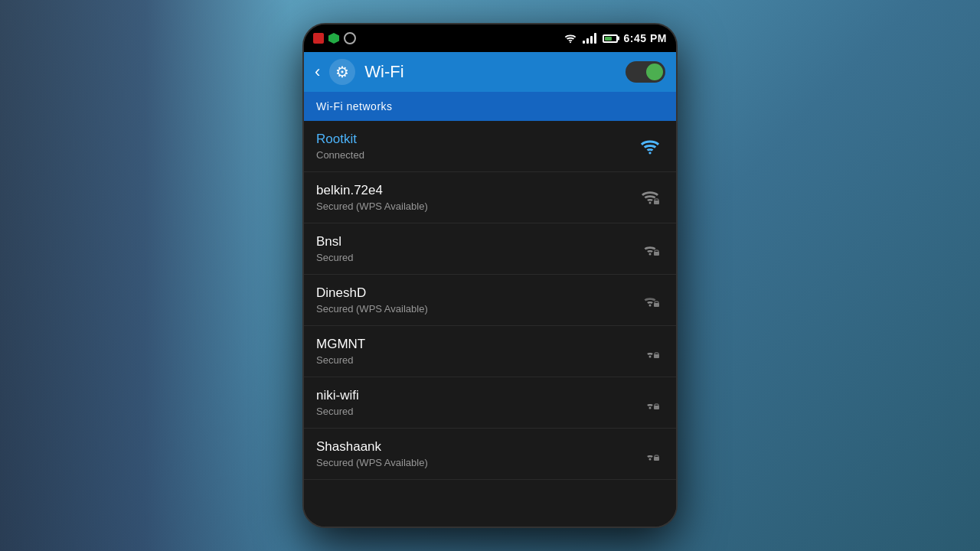 This screenshot has width=980, height=551. I want to click on network-info: belkin.72e4 Secured (WPS Available), so click(476, 197).